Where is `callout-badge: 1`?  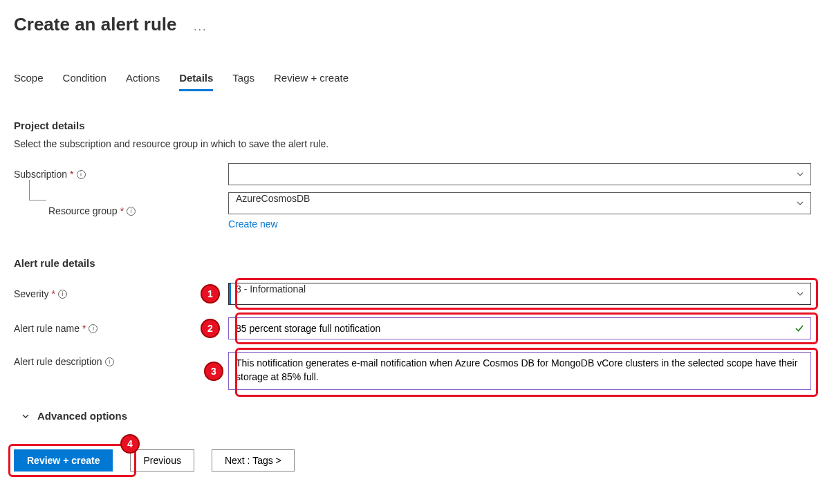
callout-badge: 1 is located at coordinates (210, 294).